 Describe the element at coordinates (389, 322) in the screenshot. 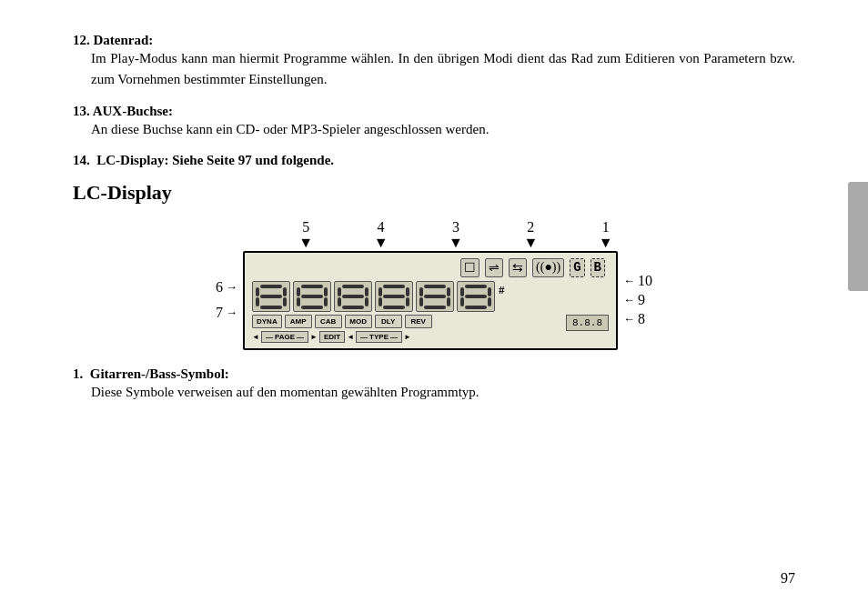

I see `btn-dly: DLY` at that location.